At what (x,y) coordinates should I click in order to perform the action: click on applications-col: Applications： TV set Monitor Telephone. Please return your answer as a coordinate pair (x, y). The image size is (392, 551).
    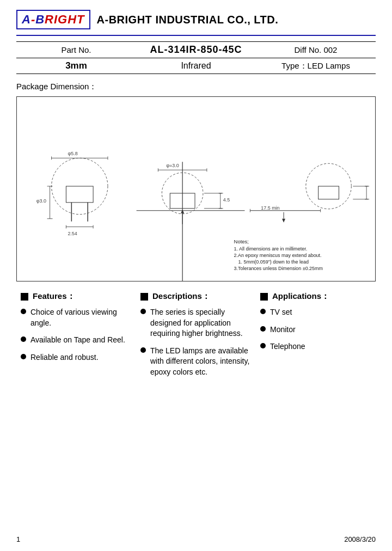
    Looking at the image, I should click on (316, 338).